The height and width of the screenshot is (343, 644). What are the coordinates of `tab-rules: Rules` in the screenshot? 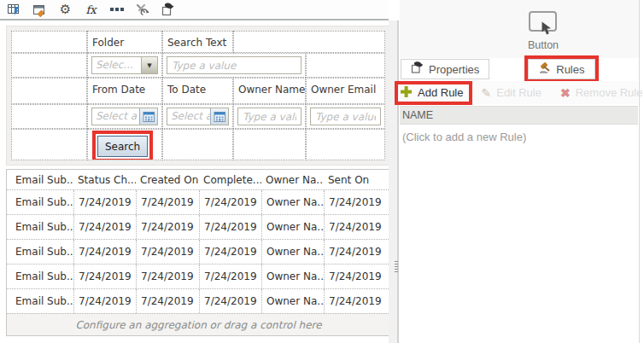 It's located at (561, 69).